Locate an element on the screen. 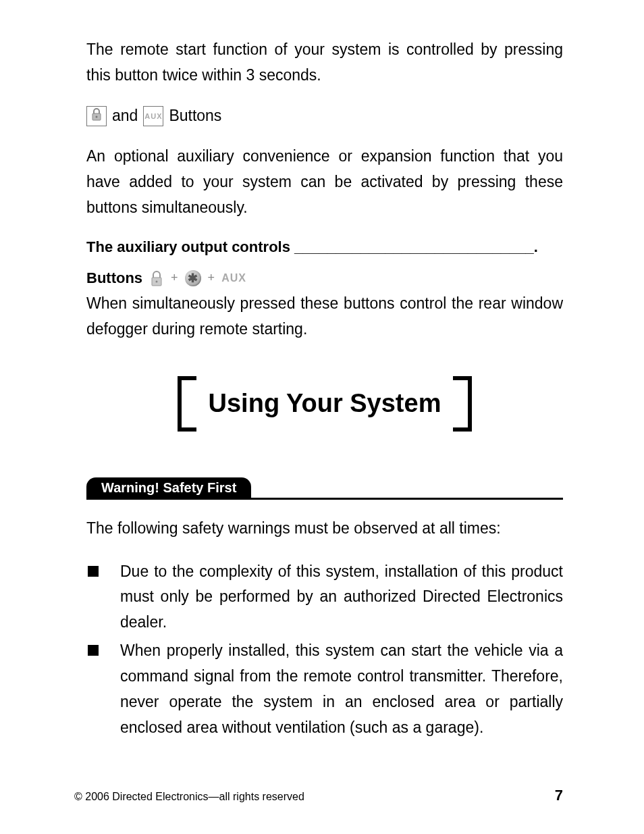 The image size is (644, 834). star-icon: ✱ is located at coordinates (193, 278).